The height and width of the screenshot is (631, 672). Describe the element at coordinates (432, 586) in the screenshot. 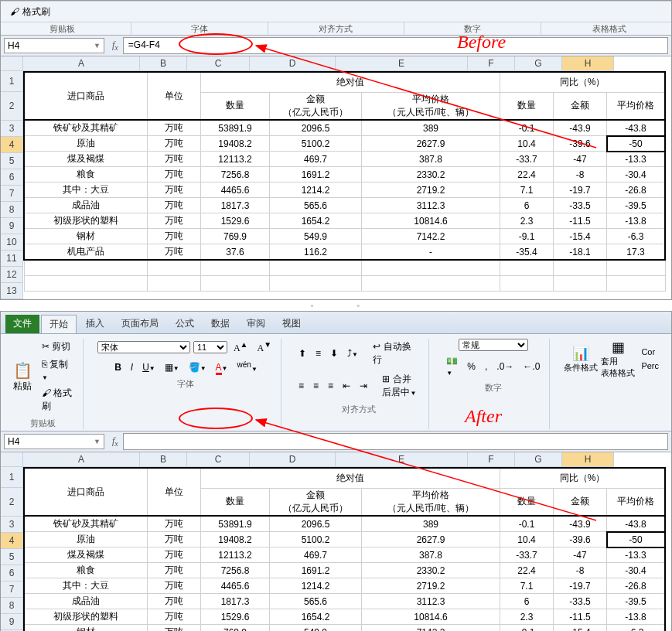

I see `cell: 2719.2` at that location.